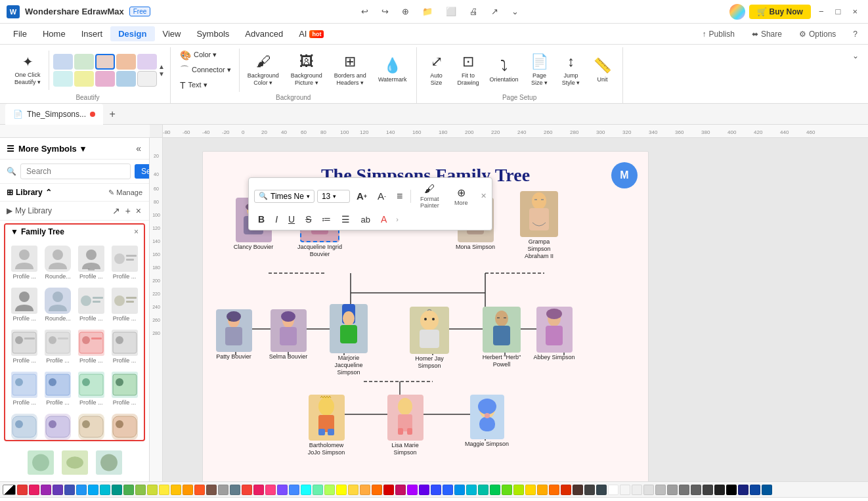 The height and width of the screenshot is (501, 868). What do you see at coordinates (162, 70) in the screenshot?
I see `ribbon-scroll-up: ▲ ▼` at bounding box center [162, 70].